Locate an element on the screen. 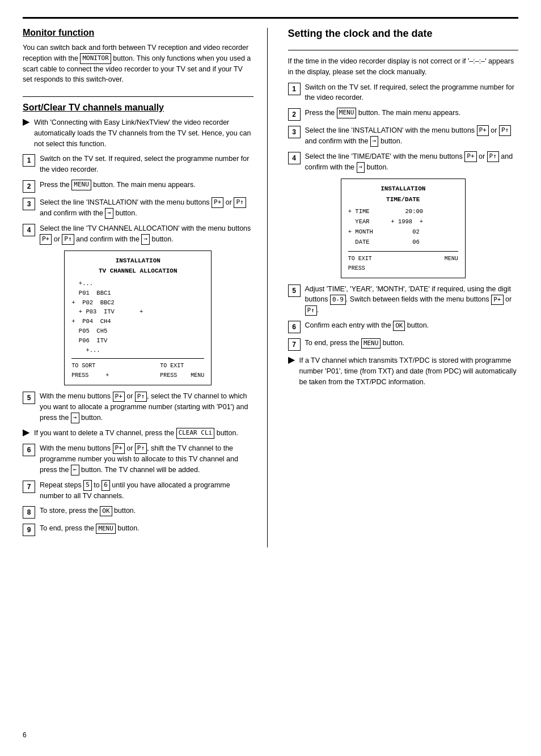 The height and width of the screenshot is (756, 541). ref-5: 5 is located at coordinates (87, 485).